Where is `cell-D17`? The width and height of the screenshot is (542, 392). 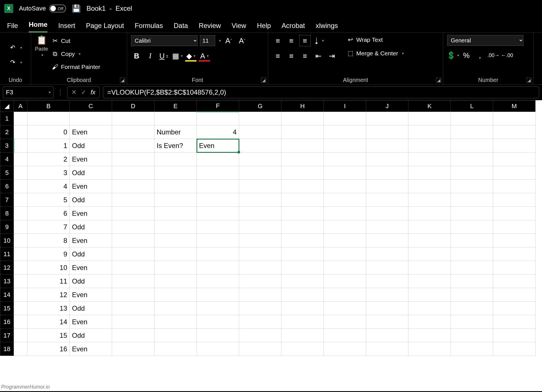
cell-D17 is located at coordinates (133, 336).